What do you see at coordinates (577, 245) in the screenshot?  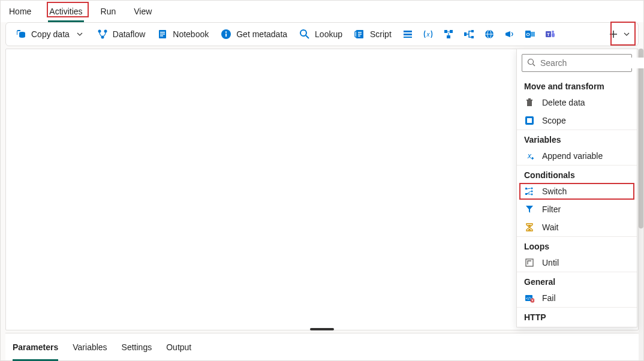 I see `section-loops: Loops` at bounding box center [577, 245].